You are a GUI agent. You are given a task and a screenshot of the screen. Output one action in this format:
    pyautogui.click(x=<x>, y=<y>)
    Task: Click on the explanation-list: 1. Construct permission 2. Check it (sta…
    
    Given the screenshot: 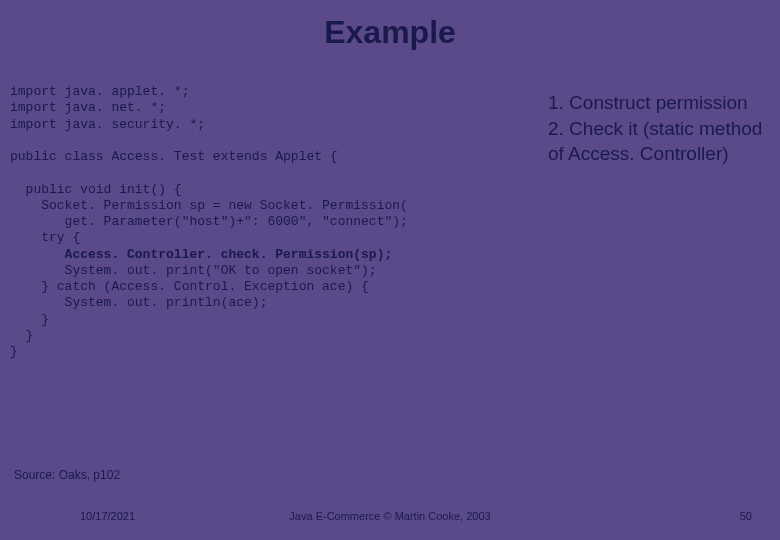 What is the action you would take?
    pyautogui.click(x=660, y=128)
    